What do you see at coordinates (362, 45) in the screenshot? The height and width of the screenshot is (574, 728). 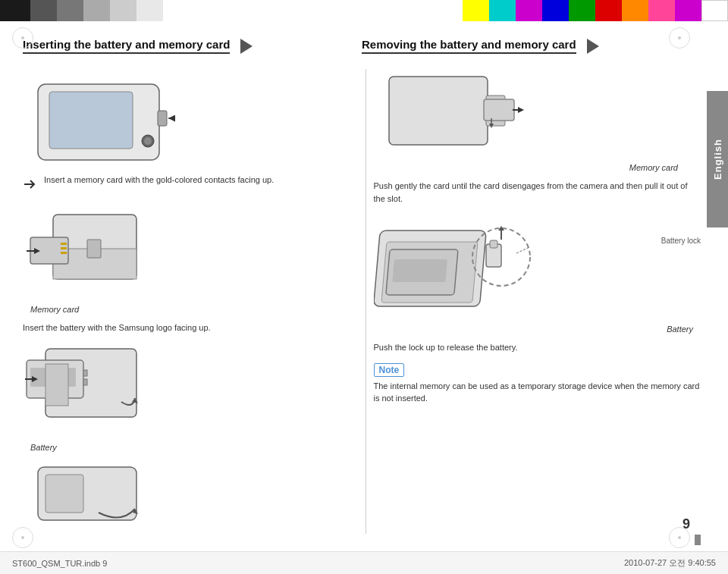 I see `section-headers: Inserting the battery and memory card Re…` at bounding box center [362, 45].